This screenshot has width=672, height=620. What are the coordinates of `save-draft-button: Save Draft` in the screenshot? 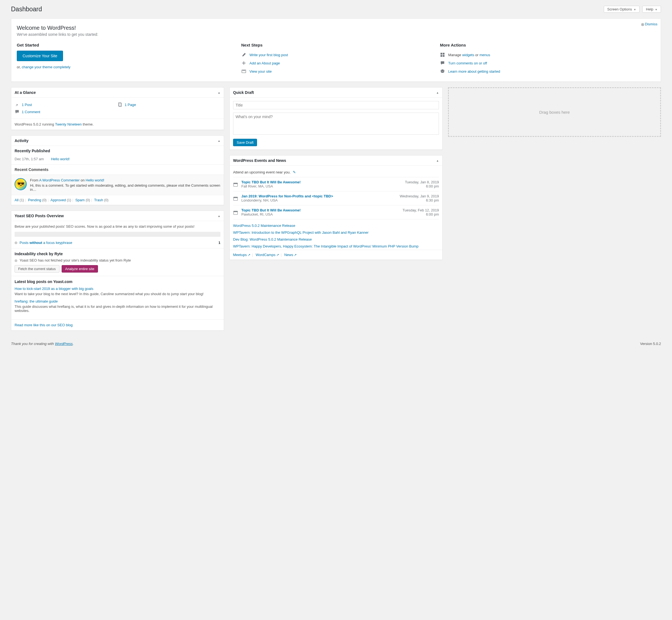 It's located at (245, 143).